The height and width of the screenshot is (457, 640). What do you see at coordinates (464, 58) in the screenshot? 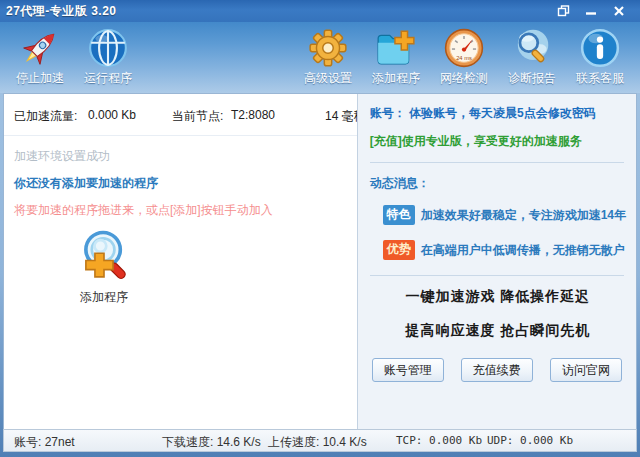
I see `network-test-button: 24 ms 网络检测` at bounding box center [464, 58].